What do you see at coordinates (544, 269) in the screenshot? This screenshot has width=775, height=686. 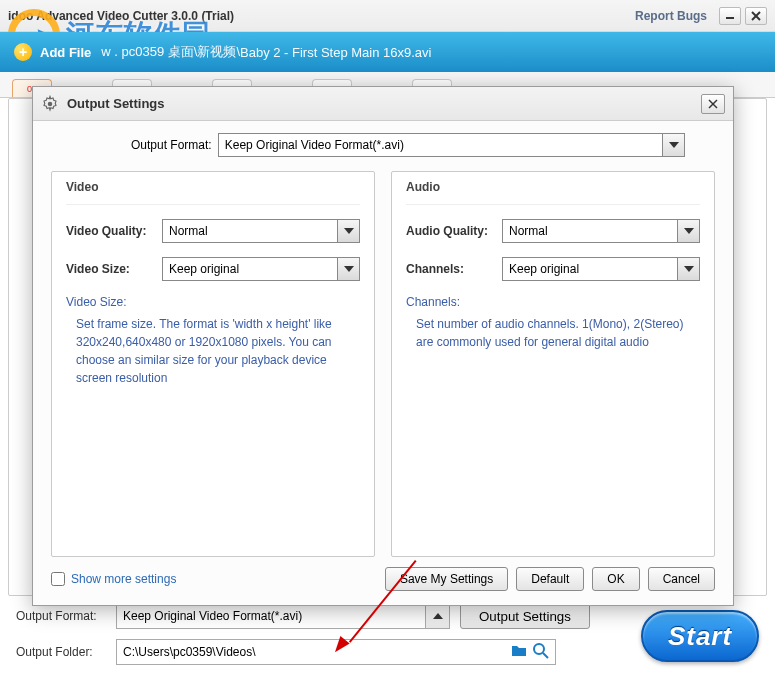 I see `channels-value: Keep original` at bounding box center [544, 269].